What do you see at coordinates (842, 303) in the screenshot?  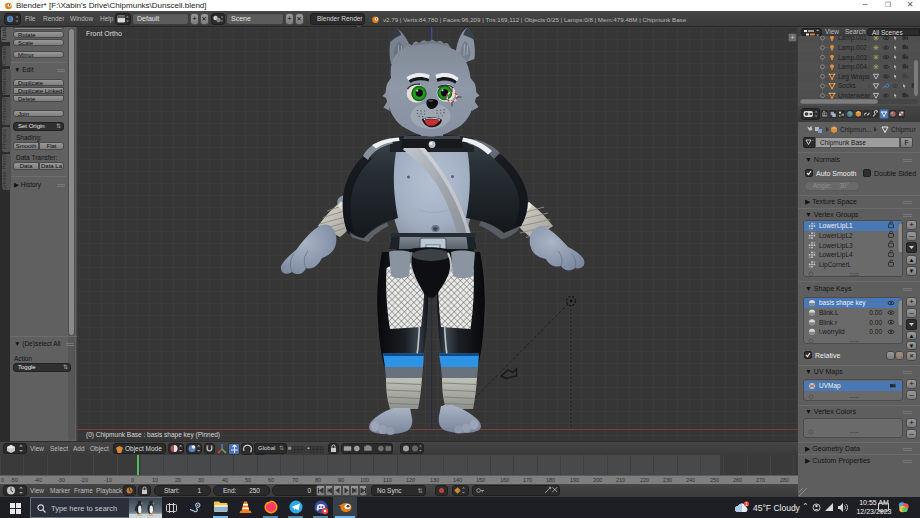 I see `svg-text: basis shape key` at bounding box center [842, 303].